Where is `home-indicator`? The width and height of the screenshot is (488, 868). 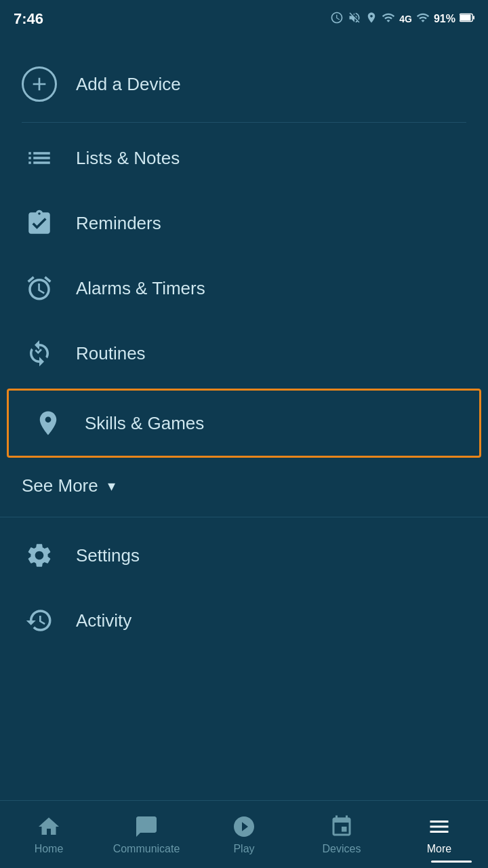 home-indicator is located at coordinates (451, 861).